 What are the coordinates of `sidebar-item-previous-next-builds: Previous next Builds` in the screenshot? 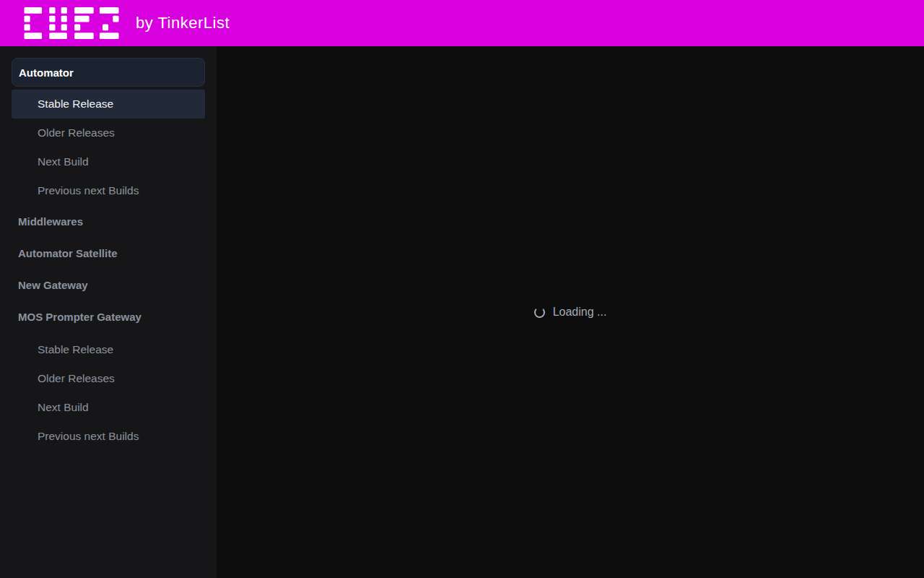 It's located at (108, 191).